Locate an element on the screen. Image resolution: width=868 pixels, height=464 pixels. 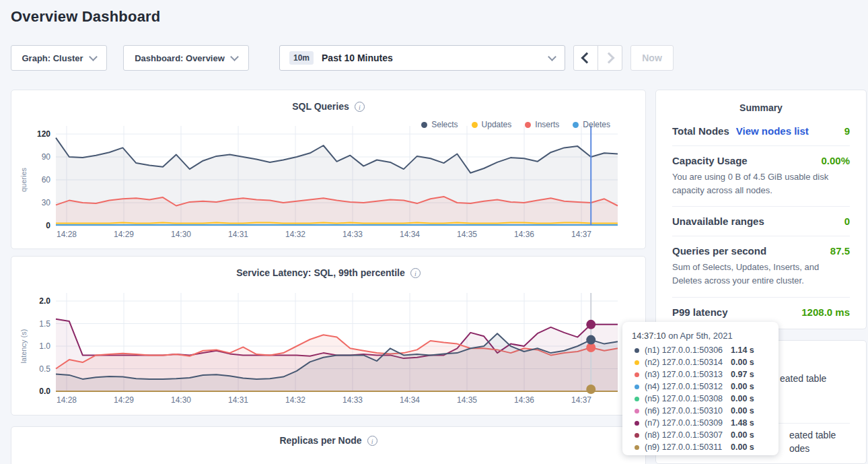
svg-text: 14:30 is located at coordinates (181, 400).